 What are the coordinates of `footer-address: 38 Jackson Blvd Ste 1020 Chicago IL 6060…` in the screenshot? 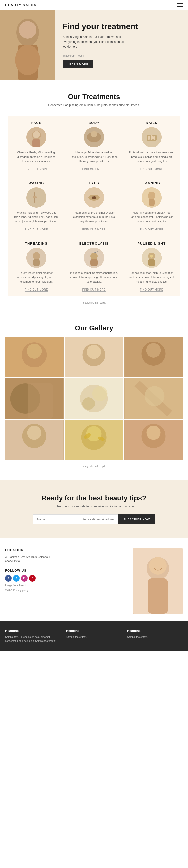 It's located at (30, 559).